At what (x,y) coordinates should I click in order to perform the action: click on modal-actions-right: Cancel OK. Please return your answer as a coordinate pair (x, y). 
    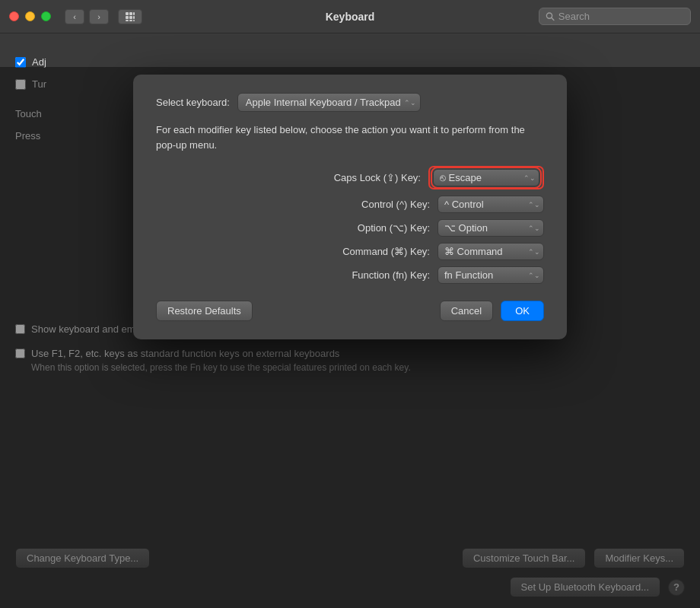
    Looking at the image, I should click on (492, 310).